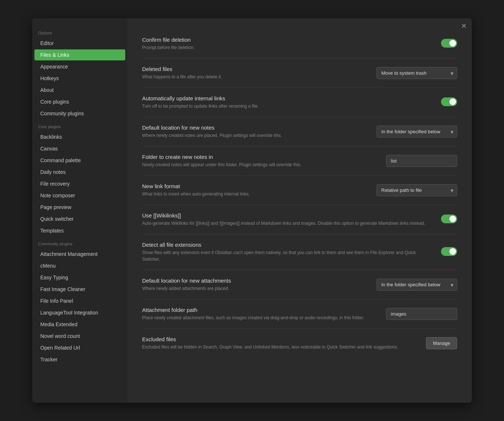  What do you see at coordinates (80, 125) in the screenshot?
I see `core-plugins-section-label: Core plugins` at bounding box center [80, 125].